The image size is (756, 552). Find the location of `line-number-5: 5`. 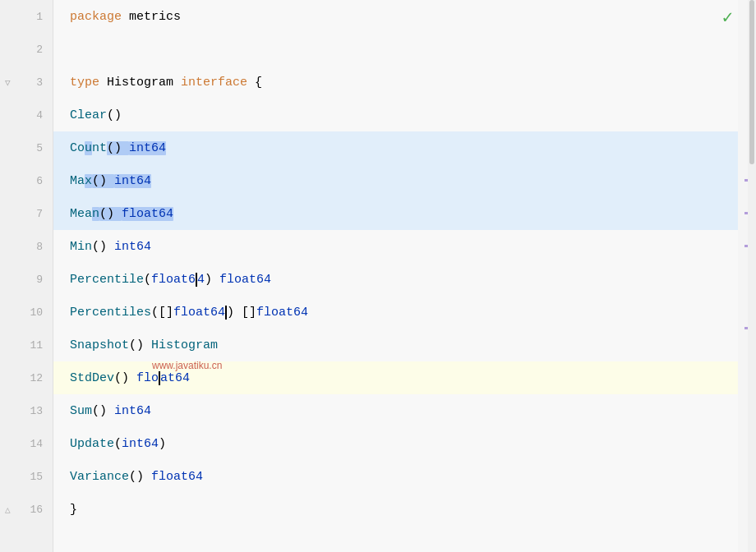

line-number-5: 5 is located at coordinates (26, 148).